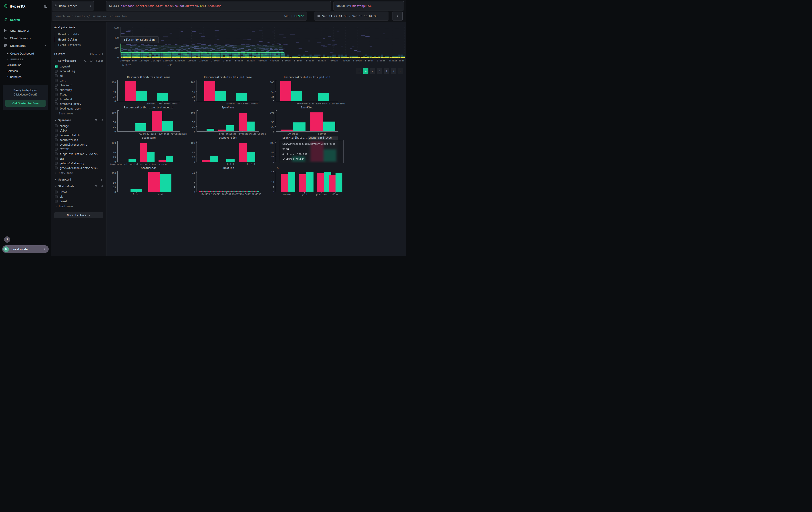 This screenshot has height=512, width=812. I want to click on filter-option-error: Error, so click(79, 192).